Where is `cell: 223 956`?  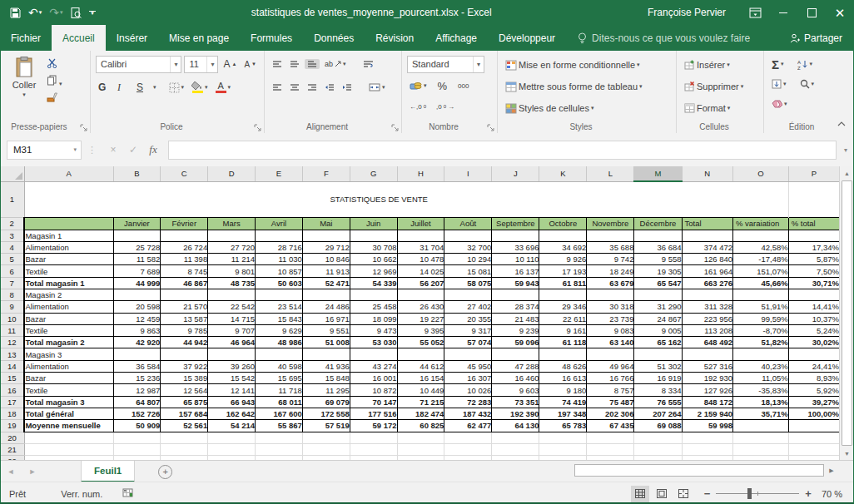
cell: 223 956 is located at coordinates (708, 319).